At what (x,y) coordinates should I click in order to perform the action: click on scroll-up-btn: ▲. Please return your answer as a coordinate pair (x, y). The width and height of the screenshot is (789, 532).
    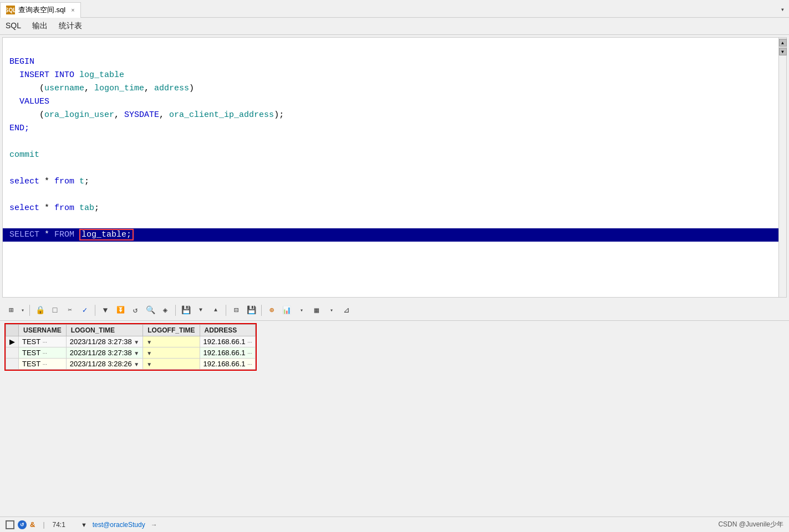
    Looking at the image, I should click on (783, 43).